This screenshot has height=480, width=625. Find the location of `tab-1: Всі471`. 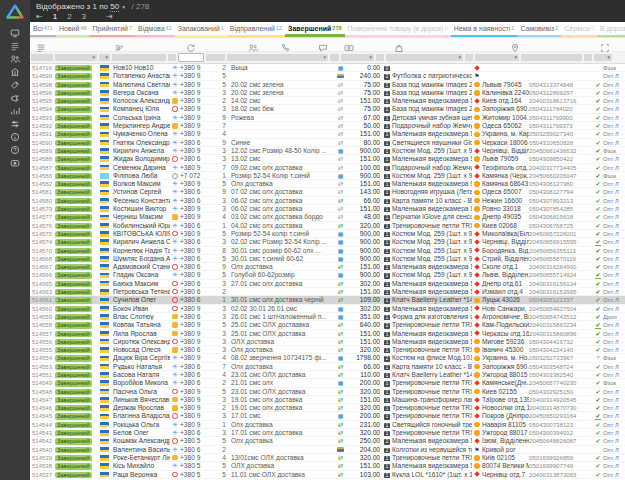

tab-1: Всі471 is located at coordinates (43, 30).